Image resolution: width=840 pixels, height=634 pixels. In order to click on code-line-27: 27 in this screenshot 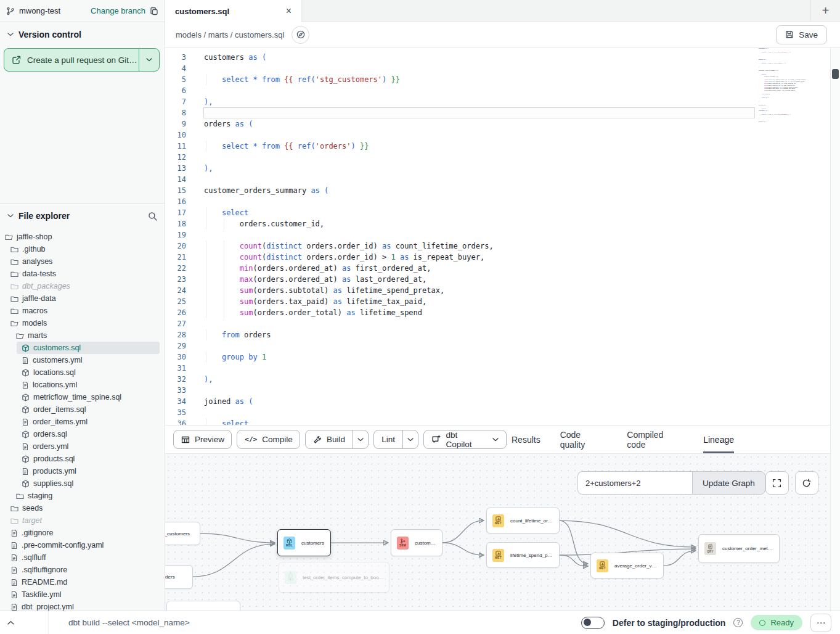, I will do `click(503, 324)`.